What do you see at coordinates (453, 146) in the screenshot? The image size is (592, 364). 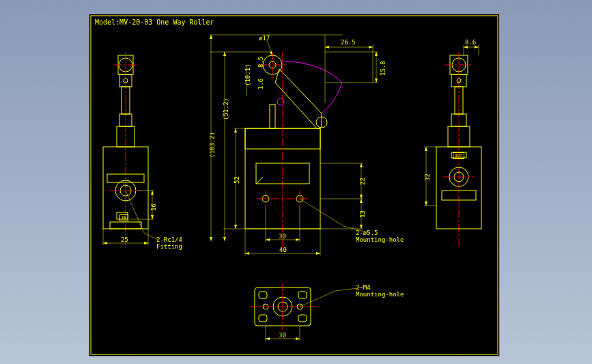 I see `right-view` at bounding box center [453, 146].